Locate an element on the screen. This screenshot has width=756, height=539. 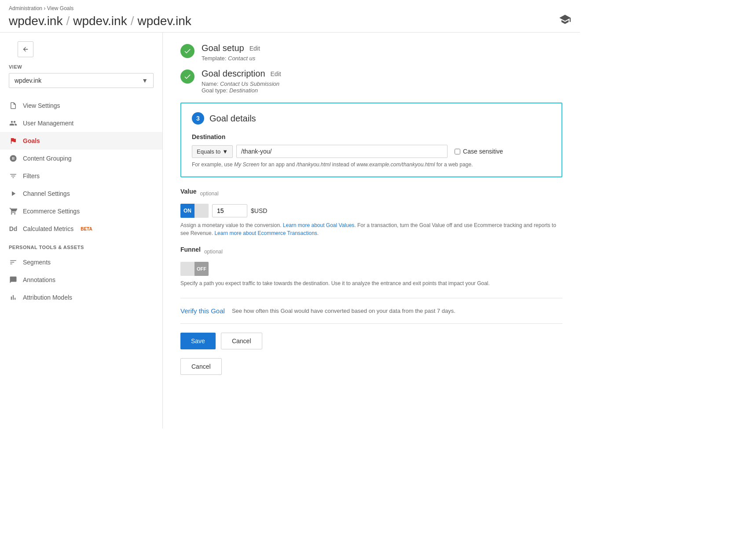
goal-type-value: Destination is located at coordinates (244, 91).